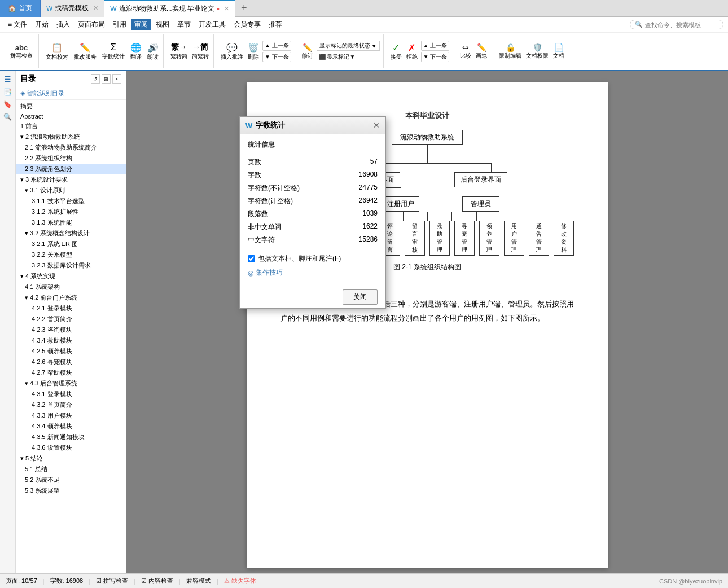 Image resolution: width=728 pixels, height=588 pixels. Describe the element at coordinates (436, 57) in the screenshot. I see `next-change-btn: ▼ 下一条` at that location.